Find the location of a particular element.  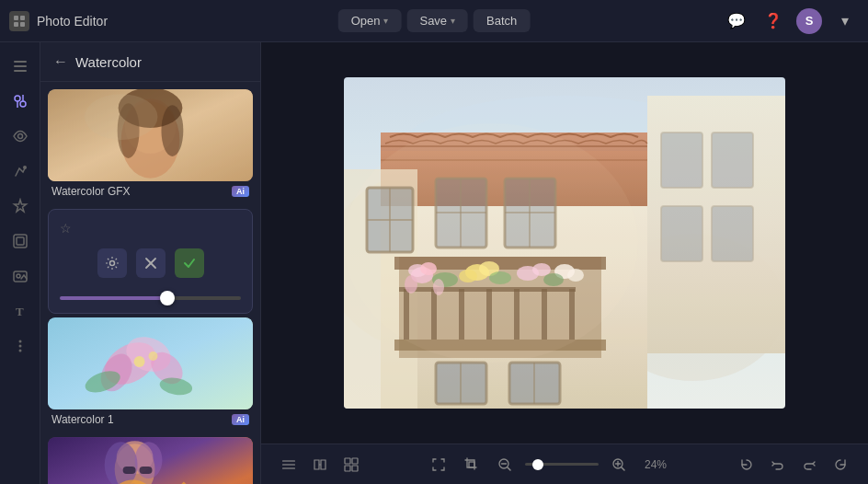

help-icon-button: ❓ is located at coordinates (773, 21).